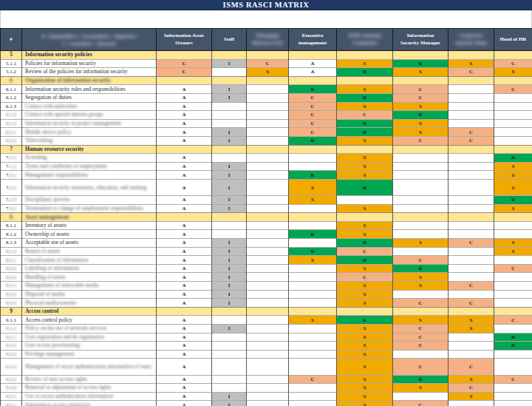 The height and width of the screenshot is (406, 532). What do you see at coordinates (12, 166) in the screenshot?
I see `row-number-cell: 7.1.2` at bounding box center [12, 166].